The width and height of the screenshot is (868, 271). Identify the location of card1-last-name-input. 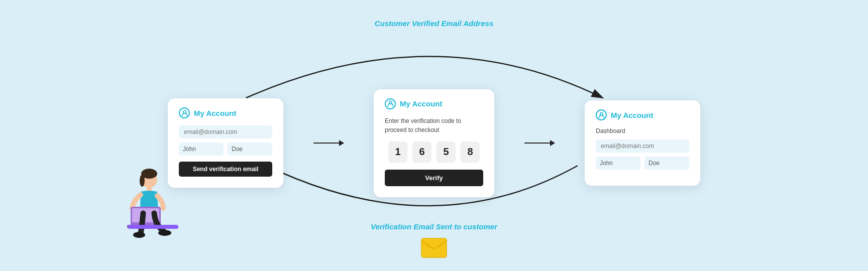
(250, 149).